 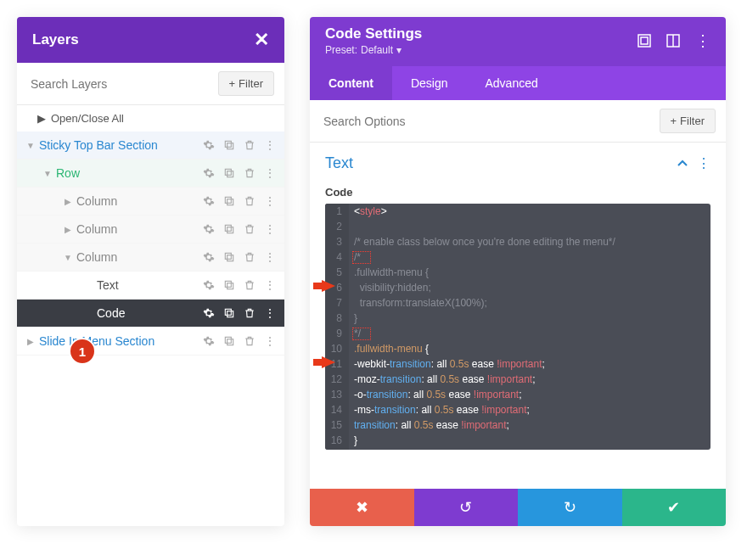 I want to click on layer-row-code: Code ⋮, so click(x=151, y=314).